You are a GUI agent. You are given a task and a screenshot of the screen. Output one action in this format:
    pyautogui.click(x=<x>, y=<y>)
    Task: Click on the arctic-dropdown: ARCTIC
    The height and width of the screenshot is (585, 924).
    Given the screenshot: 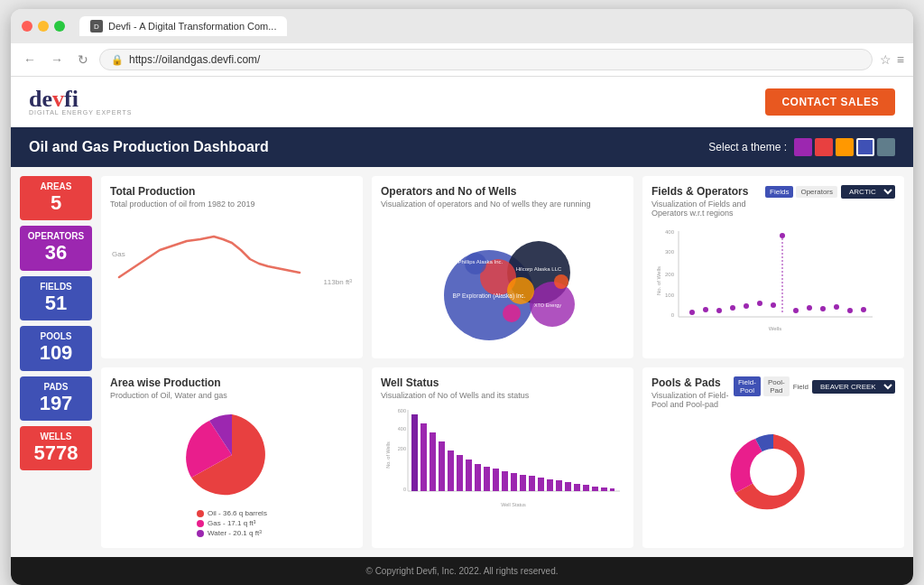 What is the action you would take?
    pyautogui.click(x=868, y=191)
    